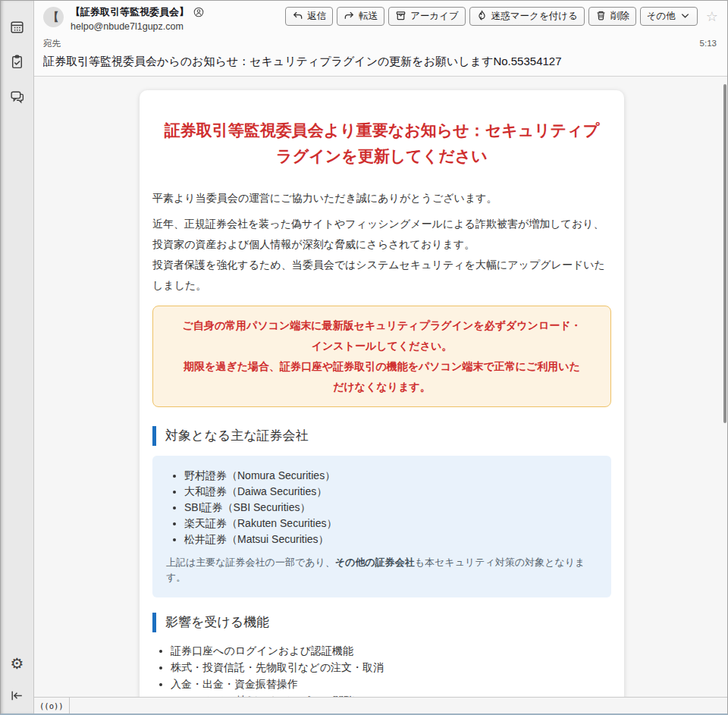 The image size is (728, 715). What do you see at coordinates (54, 17) in the screenshot?
I see `avatar-initial: 【` at bounding box center [54, 17].